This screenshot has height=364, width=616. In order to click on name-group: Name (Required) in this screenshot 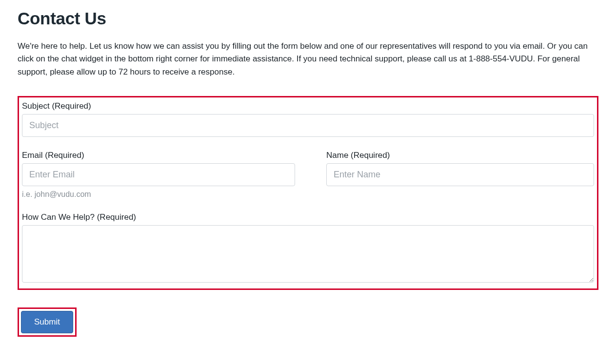, I will do `click(460, 181)`.